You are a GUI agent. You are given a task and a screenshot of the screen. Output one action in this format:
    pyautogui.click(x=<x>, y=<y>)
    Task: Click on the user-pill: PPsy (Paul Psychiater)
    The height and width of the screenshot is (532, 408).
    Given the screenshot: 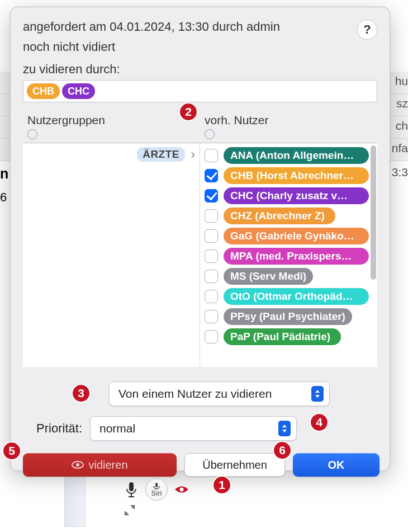 What is the action you would take?
    pyautogui.click(x=288, y=317)
    